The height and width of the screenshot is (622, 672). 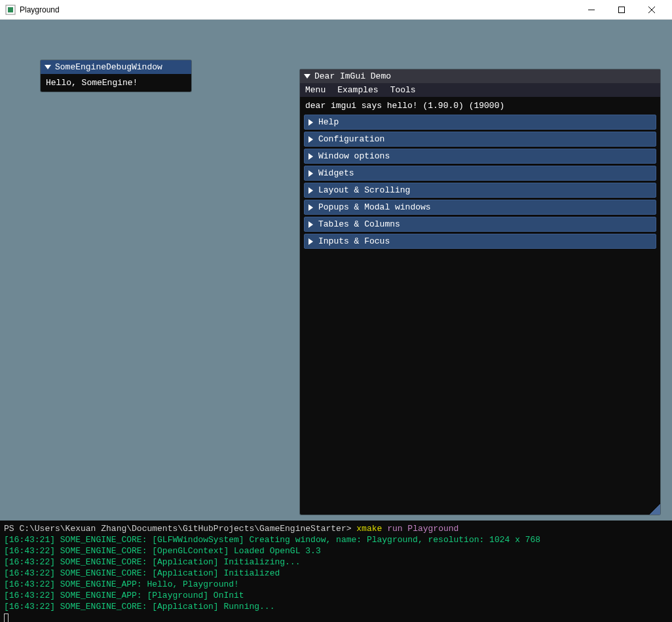 I want to click on tree-header-label: Window options, so click(x=354, y=156).